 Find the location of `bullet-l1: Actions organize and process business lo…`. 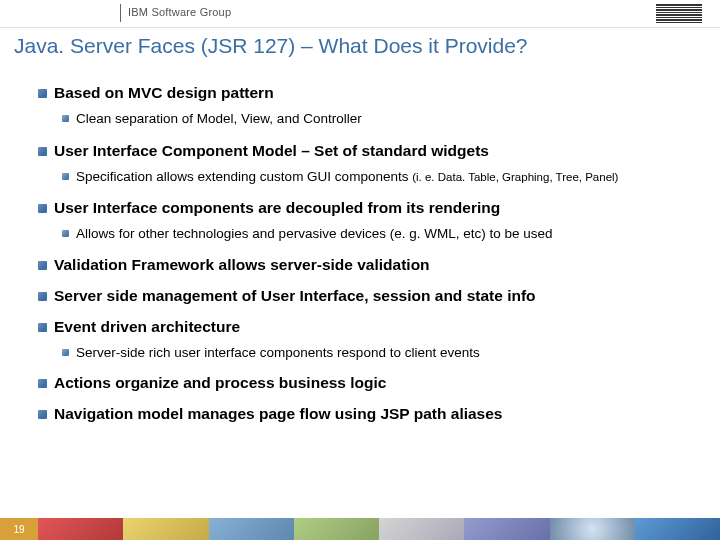

bullet-l1: Actions organize and process business lo… is located at coordinates (370, 383).